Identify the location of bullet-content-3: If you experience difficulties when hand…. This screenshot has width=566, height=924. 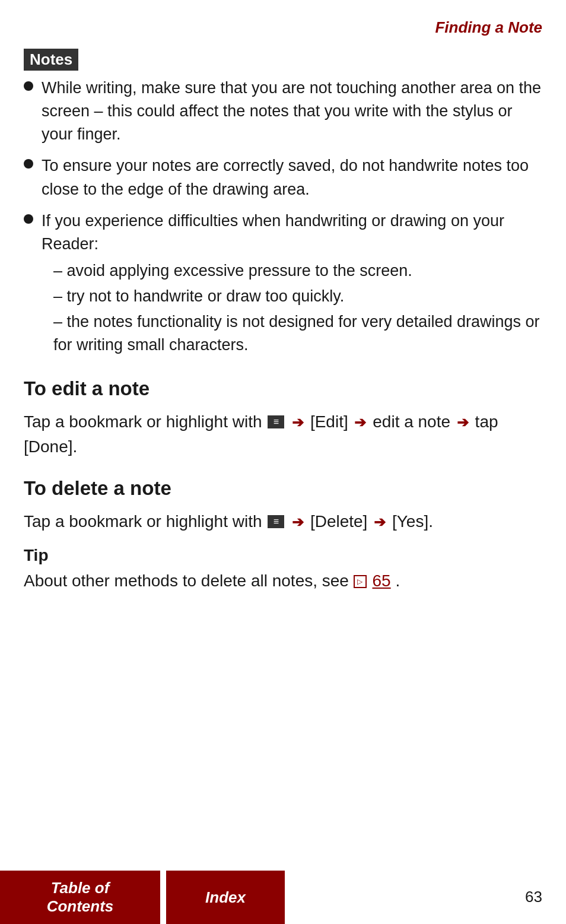
(292, 285).